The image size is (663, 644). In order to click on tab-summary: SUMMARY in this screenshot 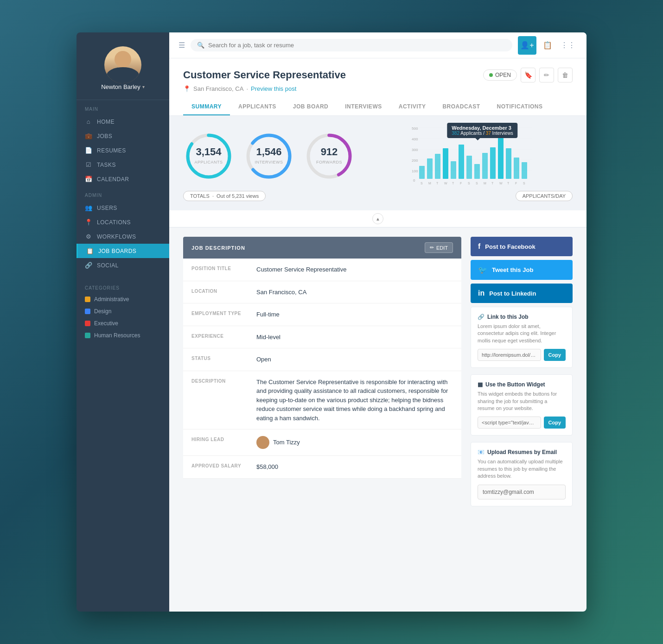, I will do `click(207, 107)`.